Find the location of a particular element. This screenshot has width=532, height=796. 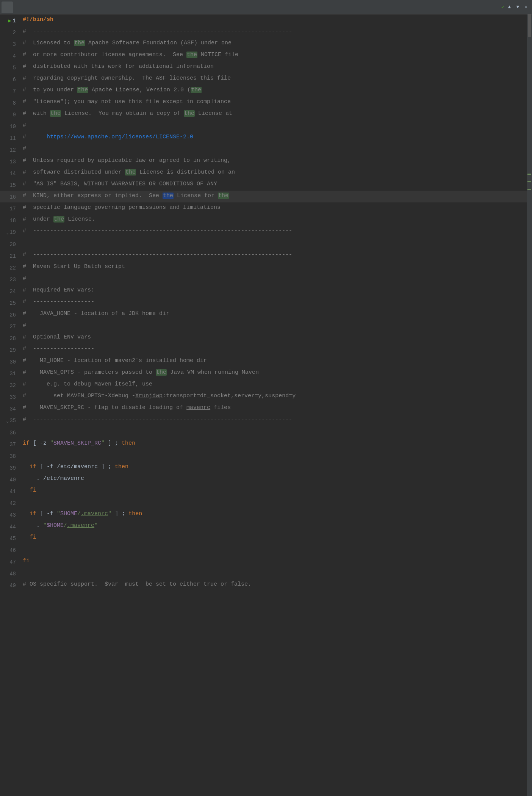

line-content: # M2_HOME - location of maven2's install… is located at coordinates (273, 361).